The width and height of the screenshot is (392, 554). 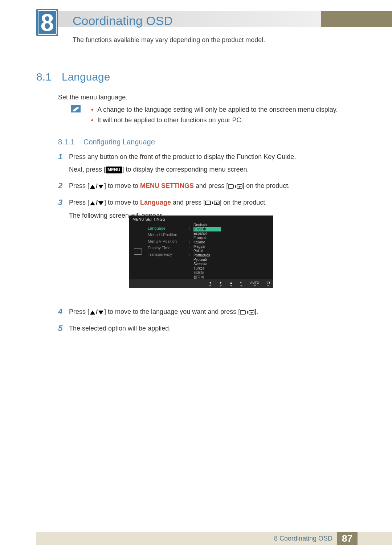 I want to click on osd-menu-h-position: Menu H-Position, so click(x=163, y=235).